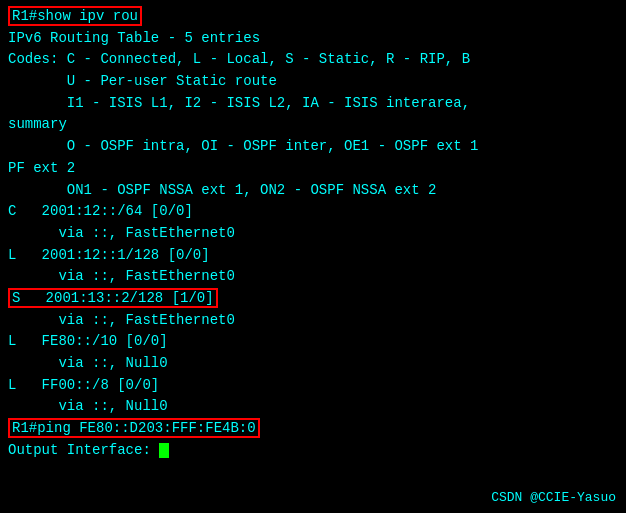  I want to click on route-l-fe80-via: via ::, Null0, so click(313, 364).